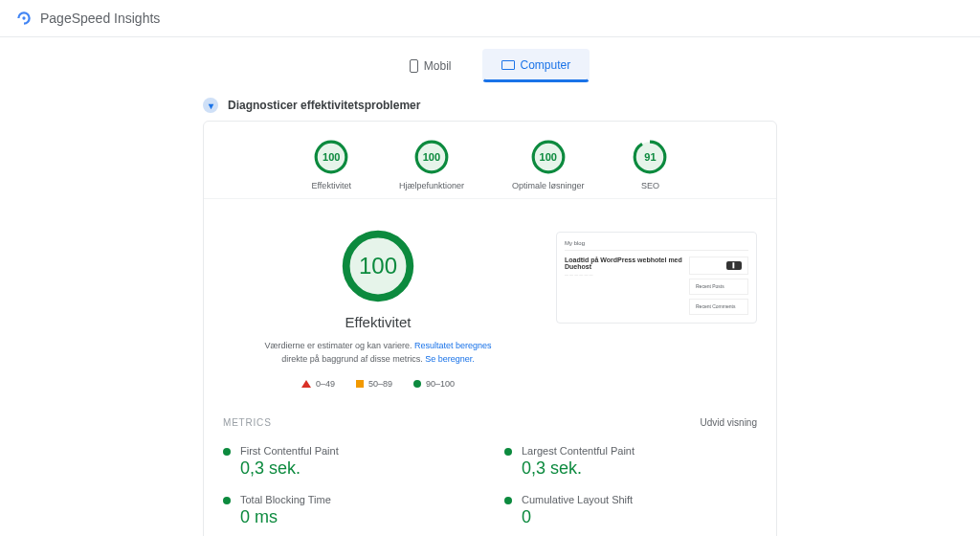 The height and width of the screenshot is (536, 980). Describe the element at coordinates (729, 423) in the screenshot. I see `expand-view-link: Udvid visning` at that location.